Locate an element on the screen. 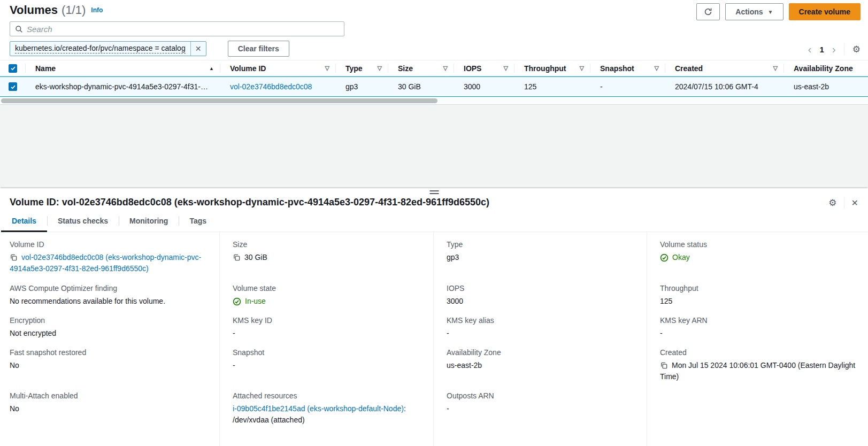 The image size is (868, 446). create-volume-button-label: Create volume is located at coordinates (825, 12).